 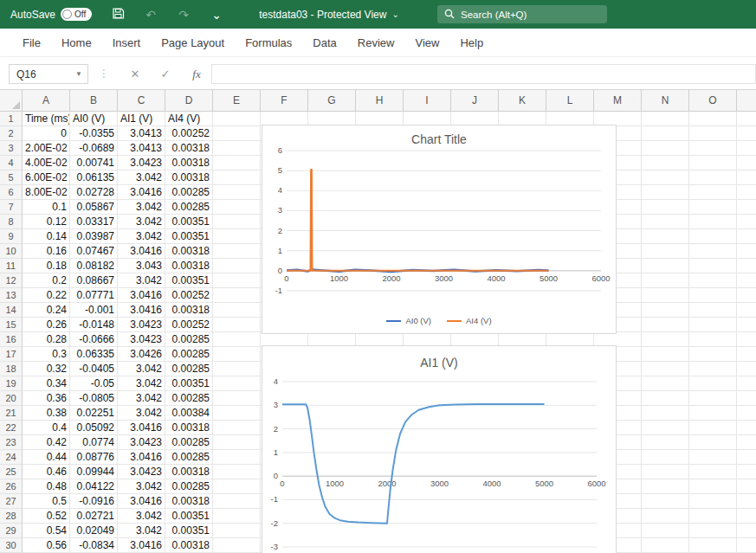 I want to click on cell-N4, so click(x=665, y=163).